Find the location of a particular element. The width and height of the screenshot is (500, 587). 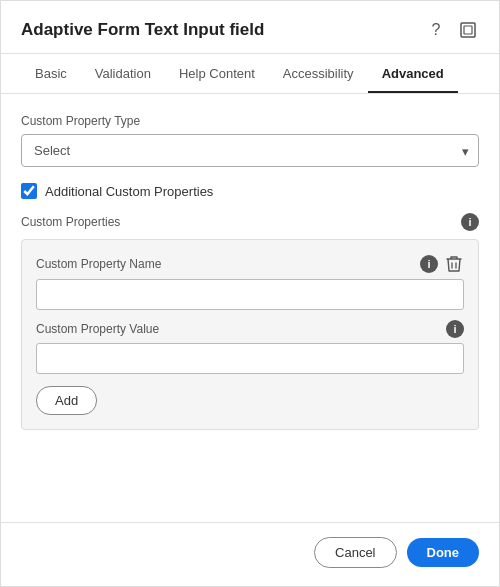

help-icon: ? is located at coordinates (436, 30).